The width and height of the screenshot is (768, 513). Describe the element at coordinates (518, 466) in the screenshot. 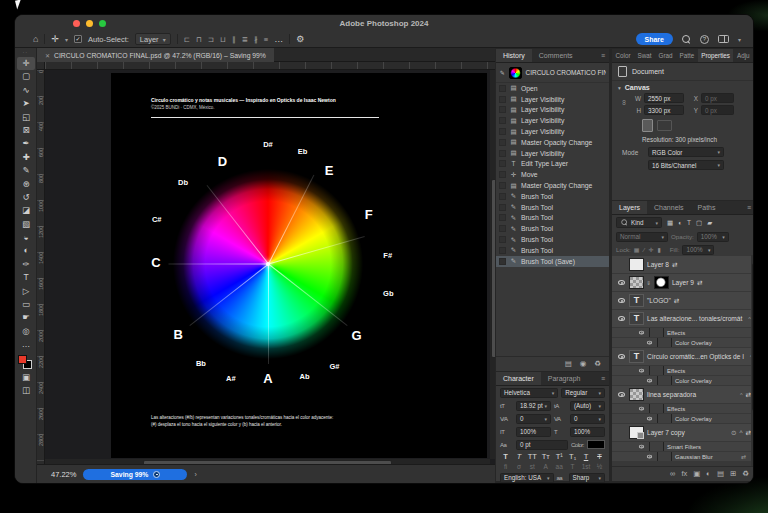

I see `opentype-feature-button: σ` at that location.